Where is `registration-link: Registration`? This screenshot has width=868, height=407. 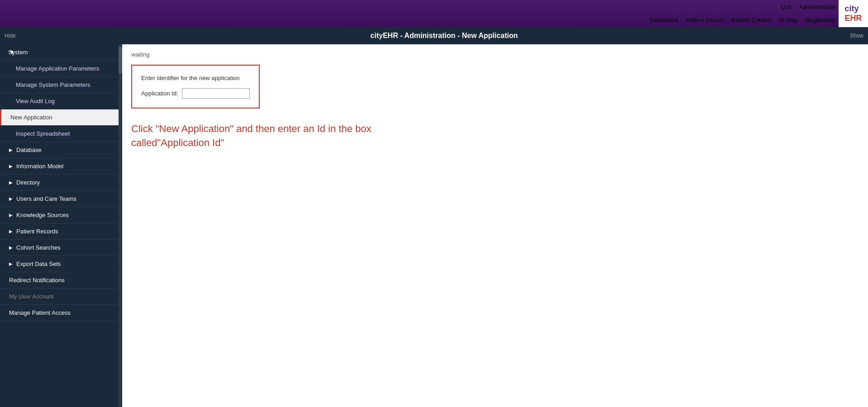 registration-link: Registration is located at coordinates (821, 20).